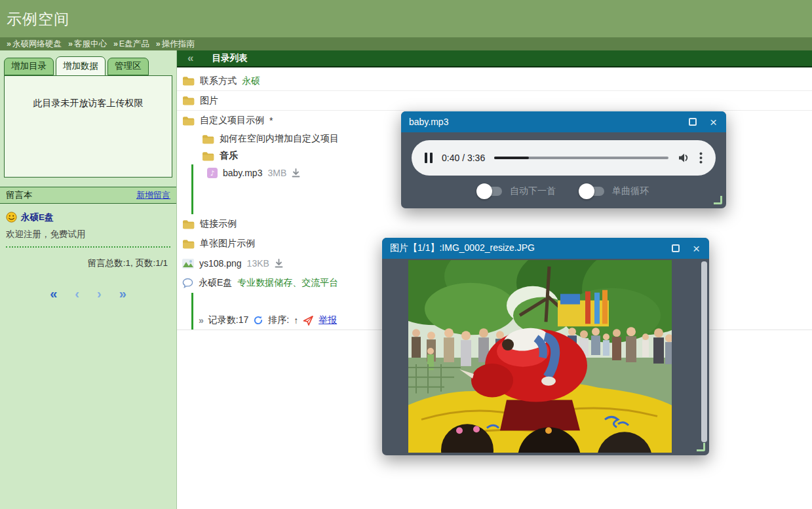 The image size is (812, 509). What do you see at coordinates (229, 156) in the screenshot?
I see `item-label: 音乐` at bounding box center [229, 156].